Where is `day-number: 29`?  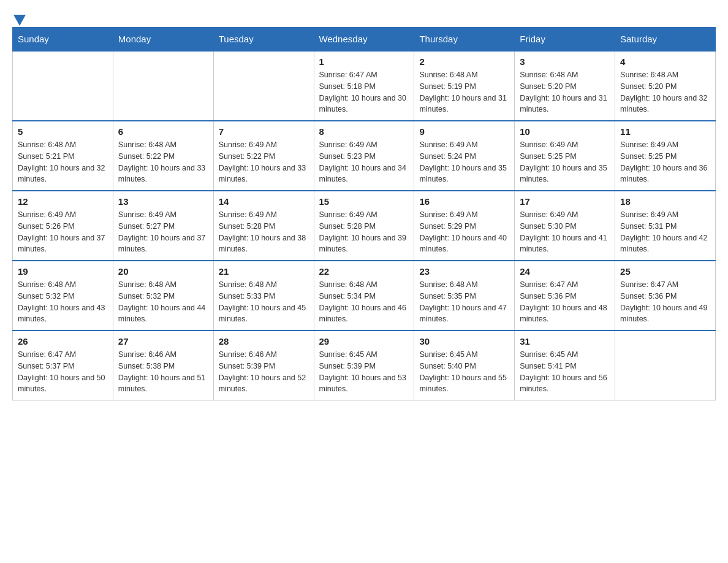
day-number: 29 is located at coordinates (364, 341).